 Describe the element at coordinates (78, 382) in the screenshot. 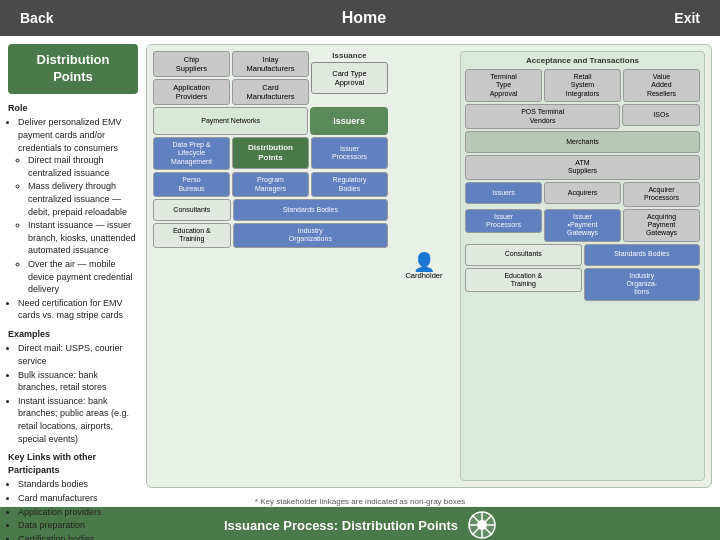

I see `example-item: Bulk issuance: bank branches, retail sto…` at that location.